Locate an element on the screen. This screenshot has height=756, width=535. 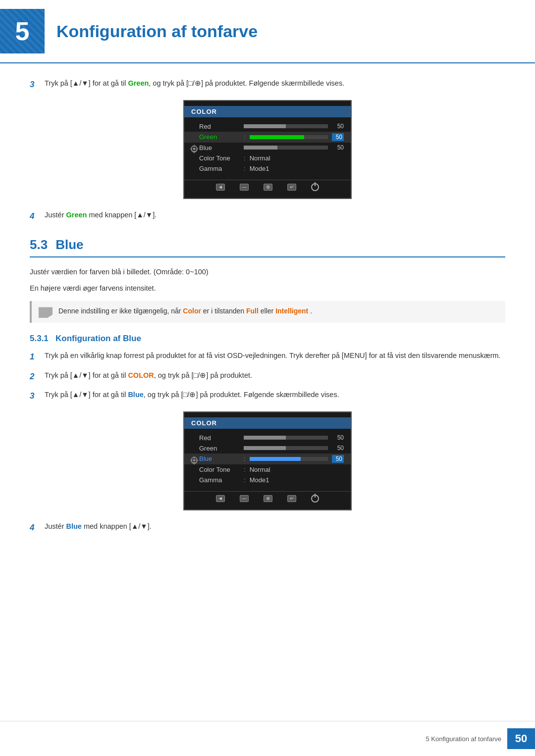
section-53-number: 5.3 is located at coordinates (39, 245).